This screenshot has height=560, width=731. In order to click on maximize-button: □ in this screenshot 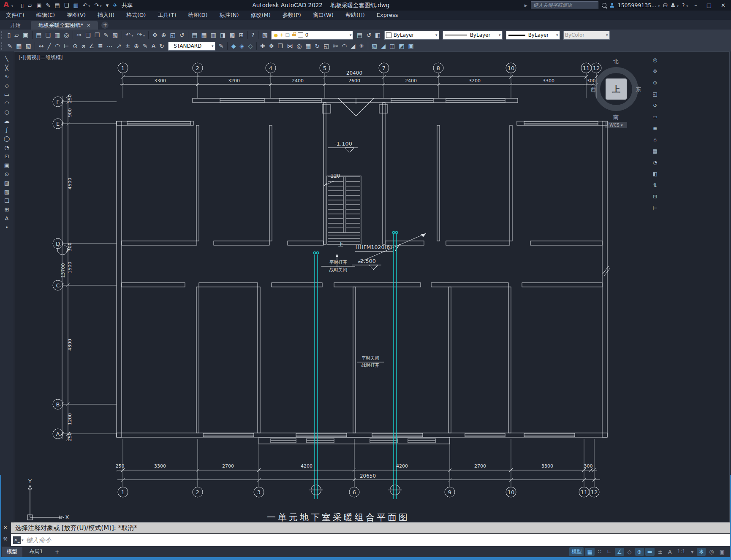, I will do `click(709, 5)`.